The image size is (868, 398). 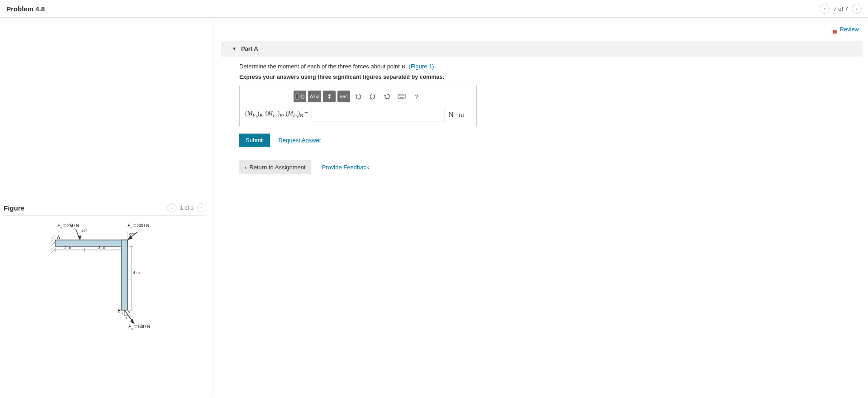 What do you see at coordinates (849, 29) in the screenshot?
I see `review-label: Review` at bounding box center [849, 29].